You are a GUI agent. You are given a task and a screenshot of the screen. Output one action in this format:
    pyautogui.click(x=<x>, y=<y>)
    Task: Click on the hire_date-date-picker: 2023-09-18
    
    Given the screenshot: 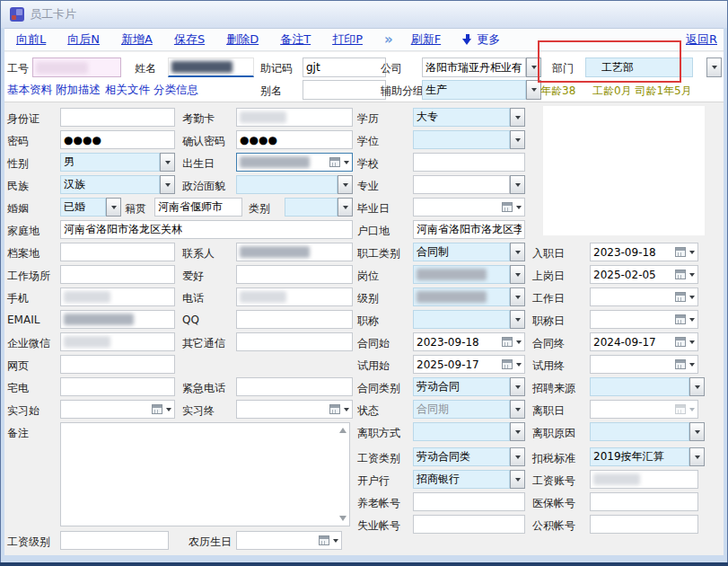 What is the action you would take?
    pyautogui.click(x=645, y=252)
    